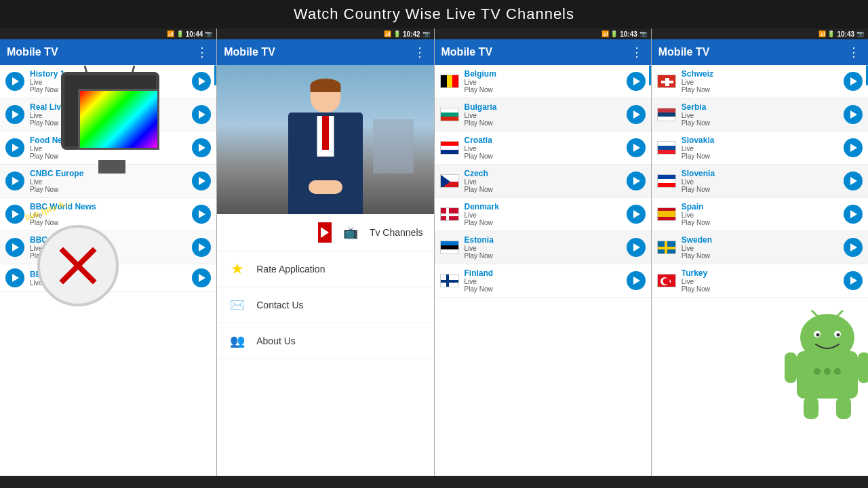 This screenshot has height=488, width=868. Describe the element at coordinates (201, 115) in the screenshot. I see `play-btn-right-reallives` at that location.